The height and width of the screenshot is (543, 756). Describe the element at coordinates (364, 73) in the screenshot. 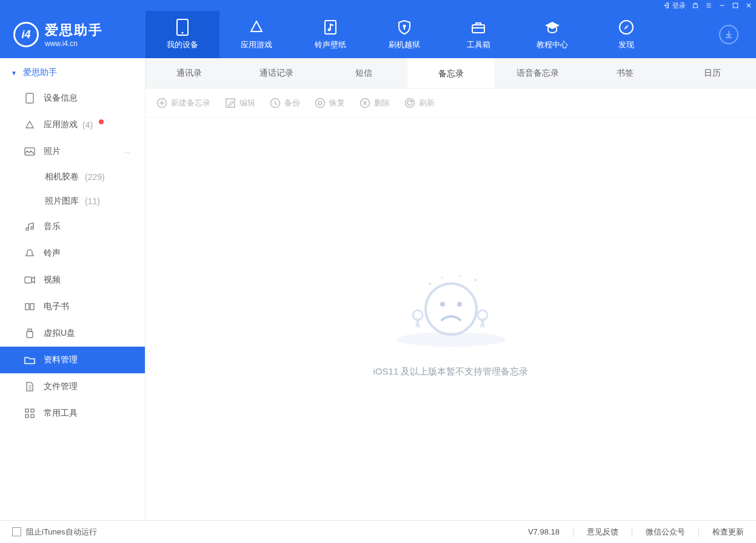

I see `subtab-sms: 短信` at that location.